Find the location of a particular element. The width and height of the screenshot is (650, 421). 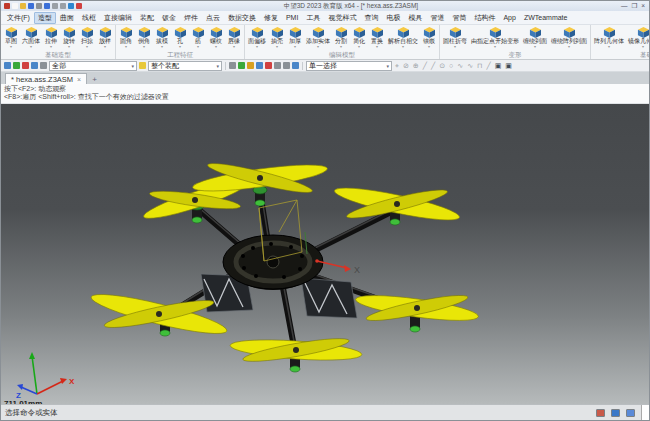

flag-icon is located at coordinates (286, 66).